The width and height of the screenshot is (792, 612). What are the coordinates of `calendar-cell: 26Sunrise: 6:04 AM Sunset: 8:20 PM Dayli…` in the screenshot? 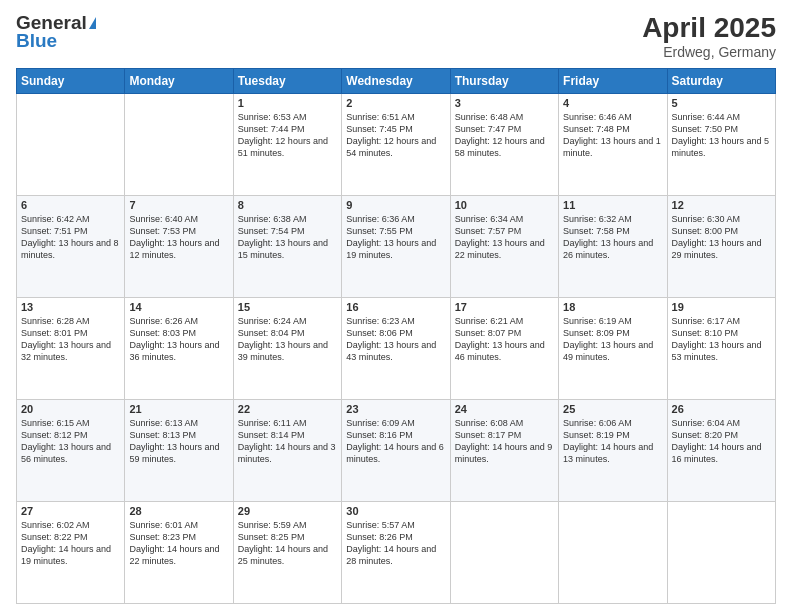 It's located at (721, 451).